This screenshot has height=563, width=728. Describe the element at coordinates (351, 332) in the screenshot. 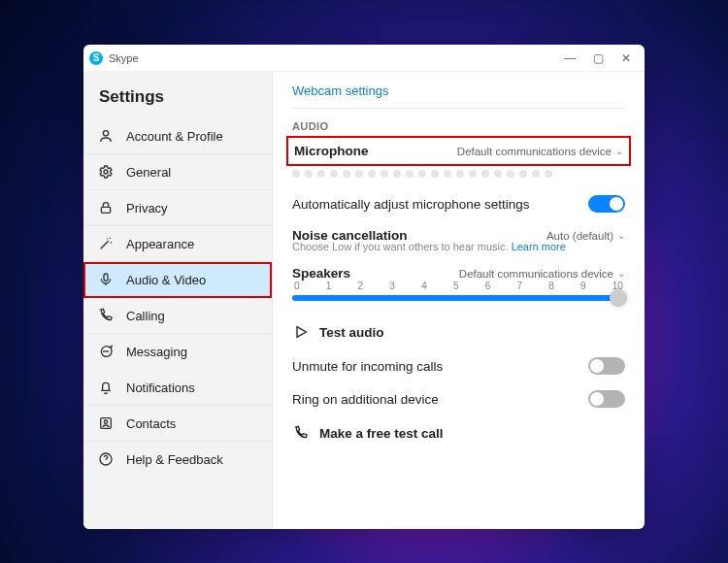

I see `test-audio-label: Test audio` at that location.